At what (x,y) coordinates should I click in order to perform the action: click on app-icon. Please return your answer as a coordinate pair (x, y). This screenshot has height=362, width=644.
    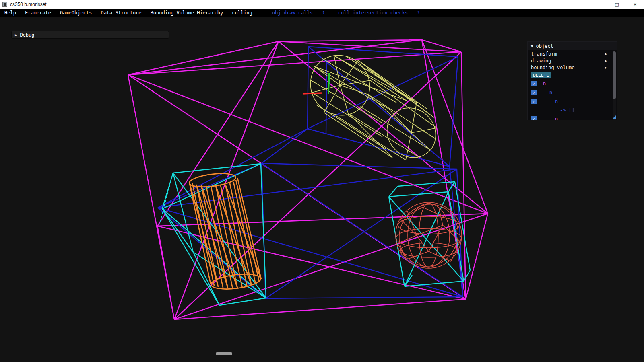
    Looking at the image, I should click on (5, 4).